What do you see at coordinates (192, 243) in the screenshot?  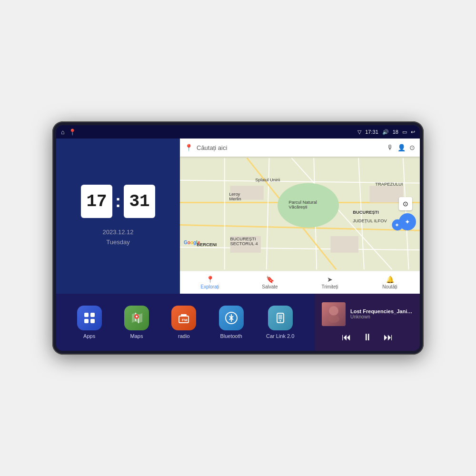 I see `google-logo: Google` at bounding box center [192, 243].